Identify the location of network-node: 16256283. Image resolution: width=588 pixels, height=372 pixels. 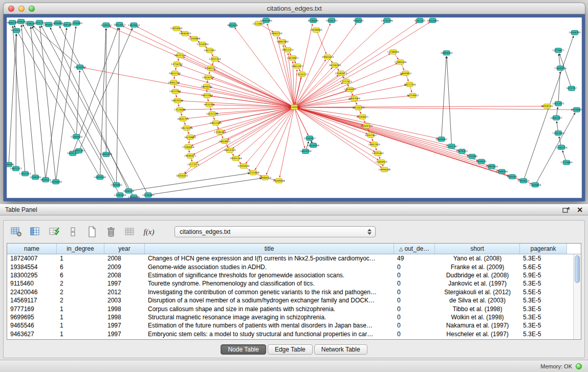
(335, 65).